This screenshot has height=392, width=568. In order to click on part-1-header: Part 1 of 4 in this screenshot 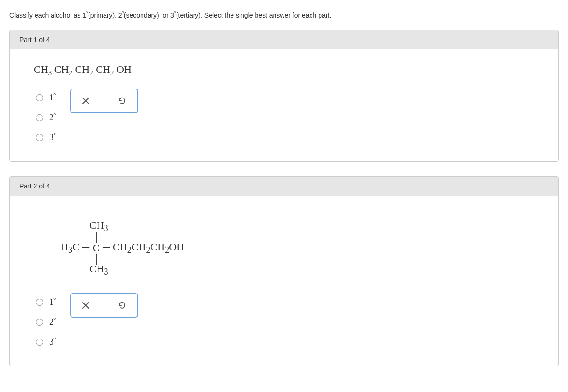, I will do `click(284, 40)`.